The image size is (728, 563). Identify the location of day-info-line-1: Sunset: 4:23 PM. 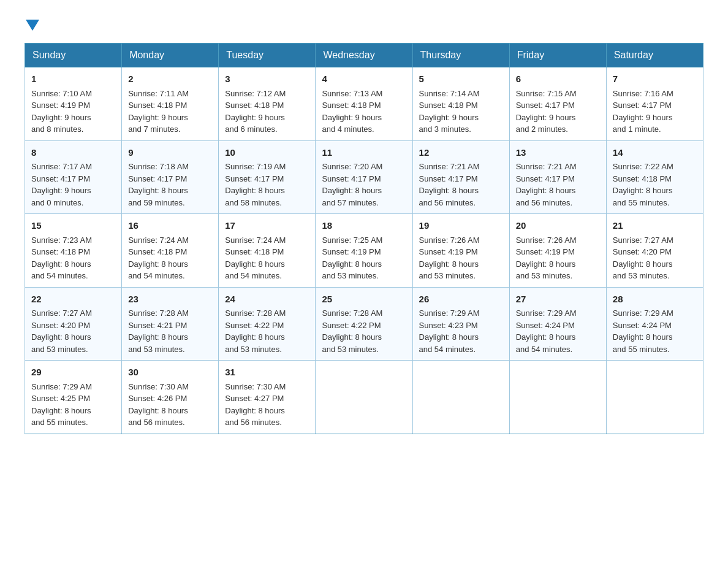
(461, 326).